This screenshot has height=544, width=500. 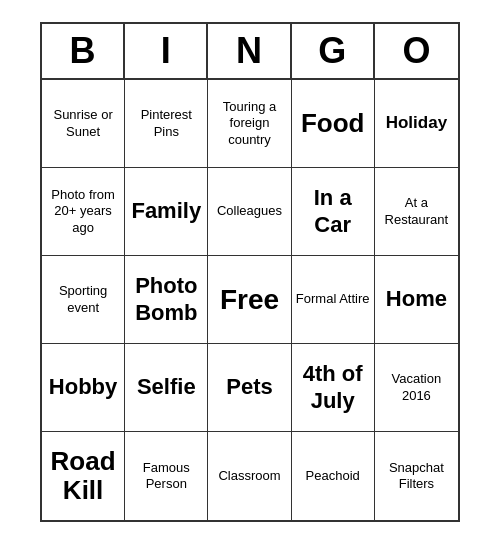 I want to click on cell-b3: Sporting event, so click(x=84, y=300).